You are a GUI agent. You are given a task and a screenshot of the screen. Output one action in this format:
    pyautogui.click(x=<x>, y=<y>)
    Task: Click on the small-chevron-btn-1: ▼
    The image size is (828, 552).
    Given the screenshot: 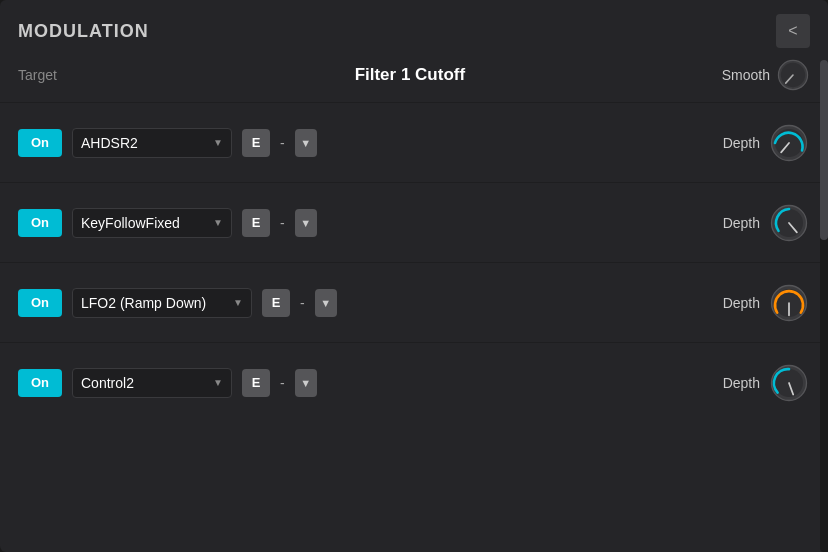 What is the action you would take?
    pyautogui.click(x=306, y=143)
    